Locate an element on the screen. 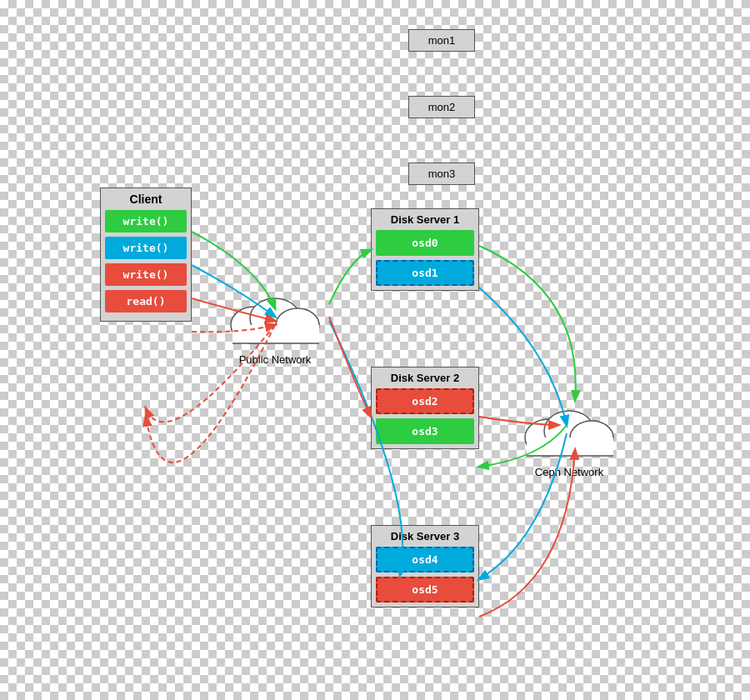 This screenshot has height=700, width=750. client-write-red: write() is located at coordinates (146, 275).